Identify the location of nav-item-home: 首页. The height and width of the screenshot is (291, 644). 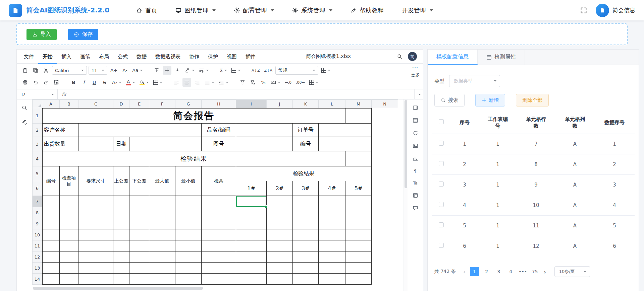
(147, 10).